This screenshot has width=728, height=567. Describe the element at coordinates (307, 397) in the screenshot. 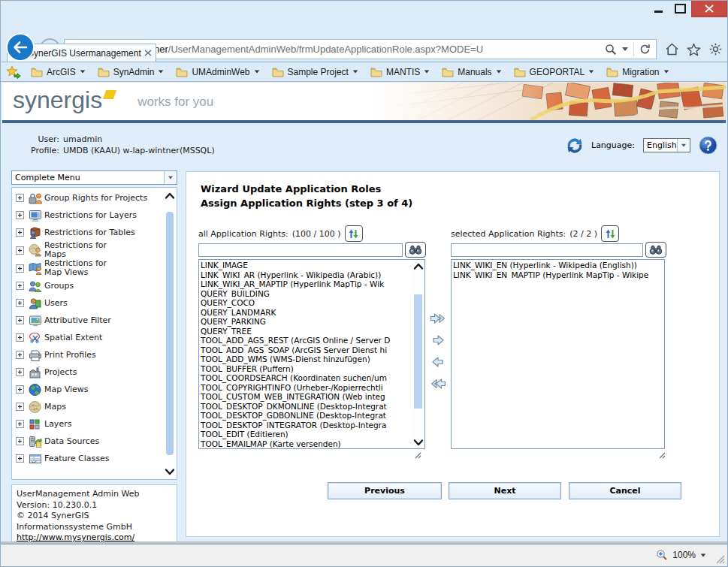

I see `list-option: TOOL_CUSTOM_WEB_INTEGRATION (Web integ` at that location.